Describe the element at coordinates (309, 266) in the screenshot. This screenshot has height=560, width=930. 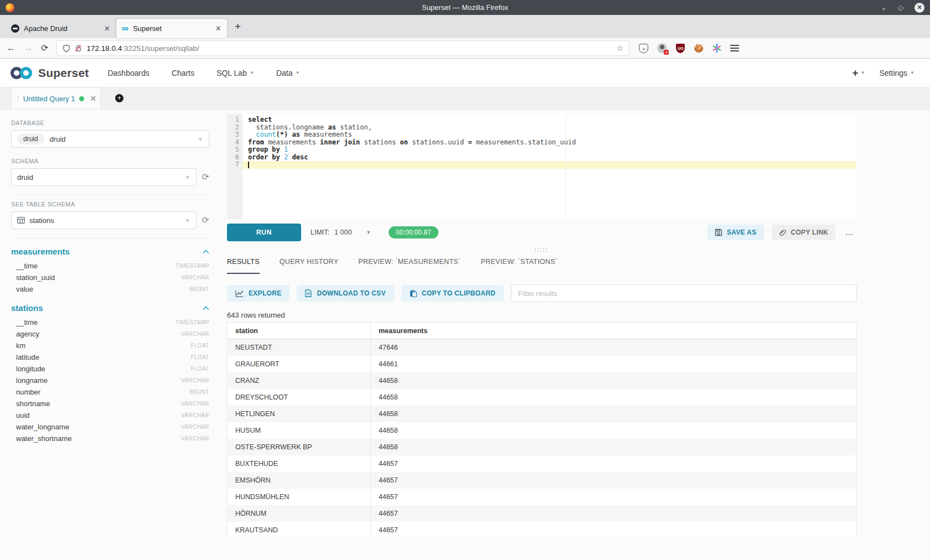
I see `results-tab-query-history: QUERY HISTORY` at that location.